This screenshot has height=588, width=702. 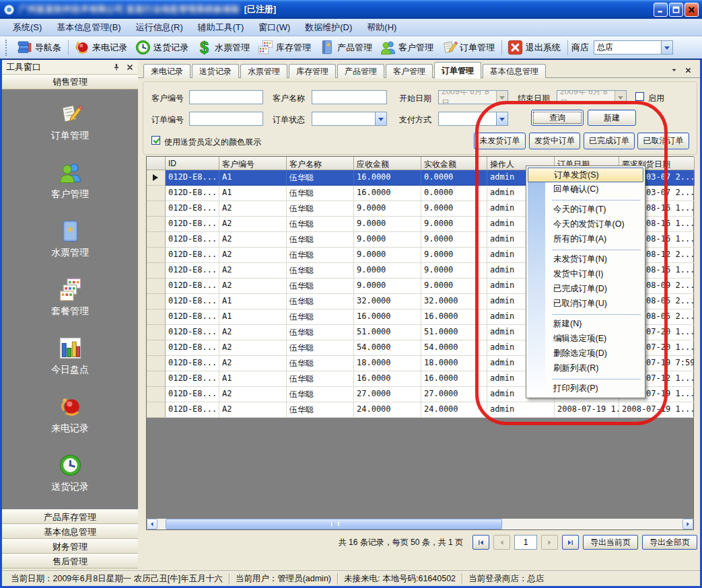 I want to click on toolbar-grip, so click(x=7, y=48).